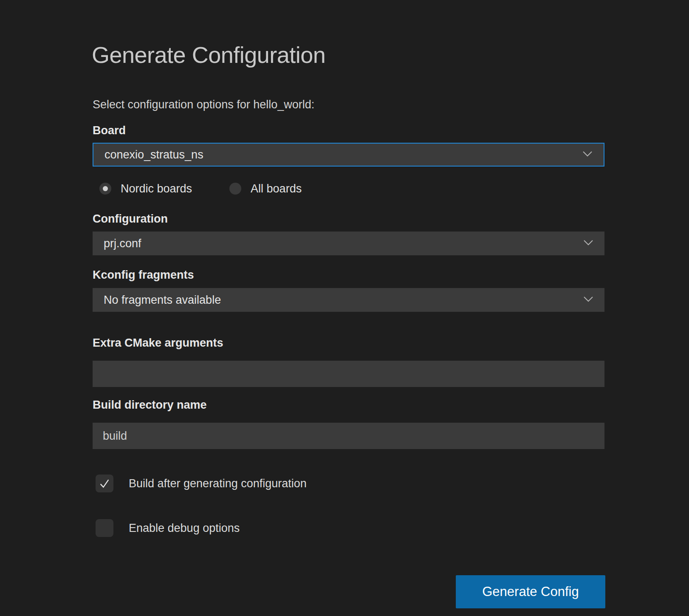 This screenshot has height=616, width=689. What do you see at coordinates (348, 243) in the screenshot?
I see `configuration-select: prj.conf` at bounding box center [348, 243].